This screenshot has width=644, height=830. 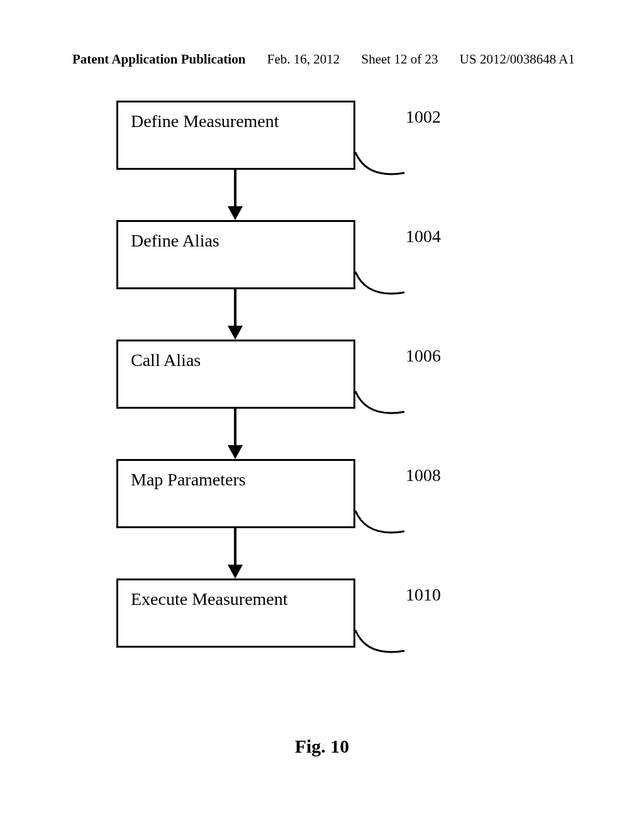 I want to click on reference-number: 1006, so click(x=423, y=356).